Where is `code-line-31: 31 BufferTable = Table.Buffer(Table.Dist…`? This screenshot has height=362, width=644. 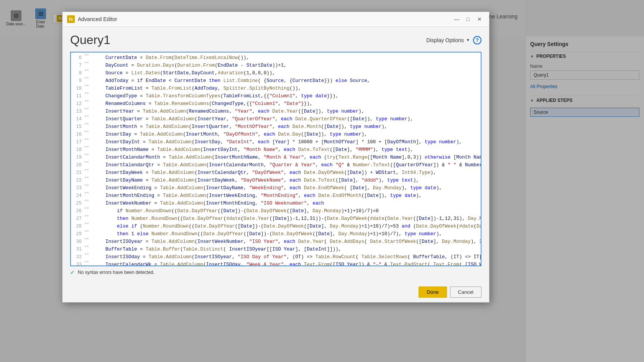
code-line-31: 31 BufferTable = Table.Buffer(Table.Dist… is located at coordinates (276, 249).